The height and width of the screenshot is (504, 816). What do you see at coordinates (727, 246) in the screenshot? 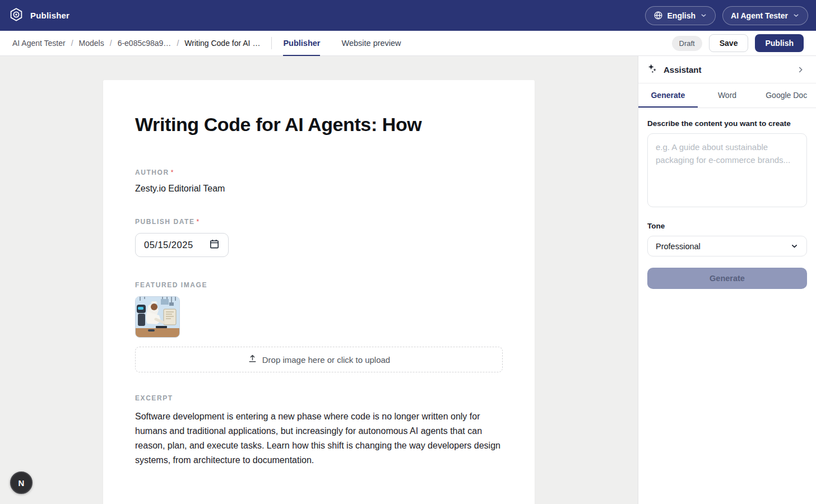
I see `tone-select: Professional` at bounding box center [727, 246].